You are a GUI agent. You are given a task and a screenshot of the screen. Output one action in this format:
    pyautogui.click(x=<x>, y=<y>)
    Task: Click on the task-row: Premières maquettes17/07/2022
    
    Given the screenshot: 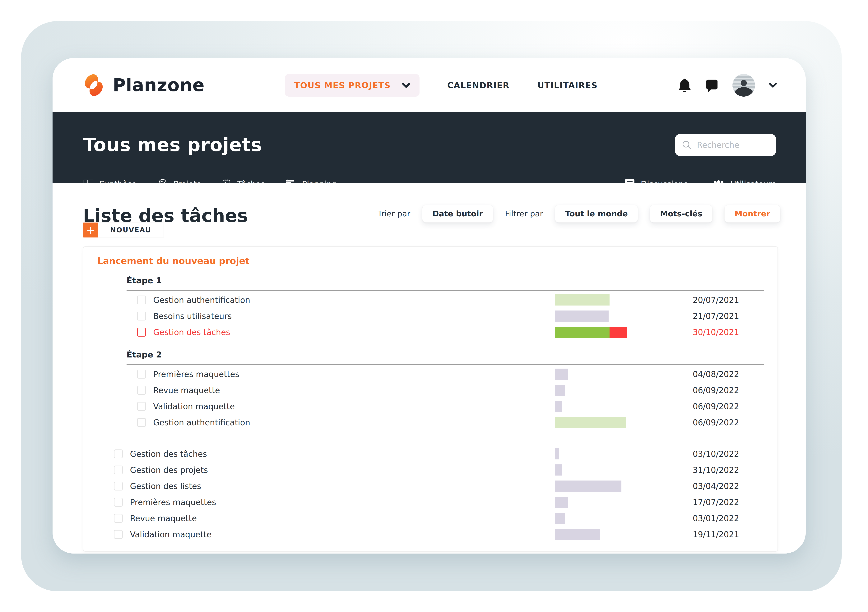 What is the action you would take?
    pyautogui.click(x=430, y=502)
    